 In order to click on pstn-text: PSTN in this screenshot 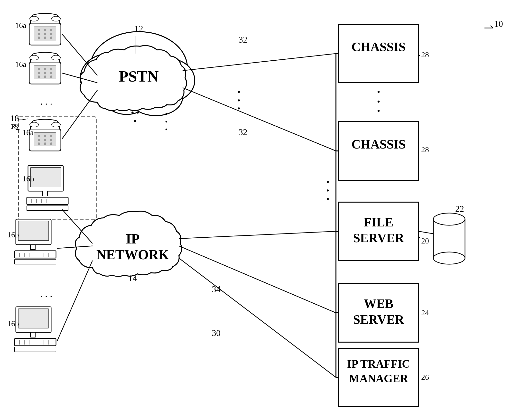, I will do `click(139, 76)`.